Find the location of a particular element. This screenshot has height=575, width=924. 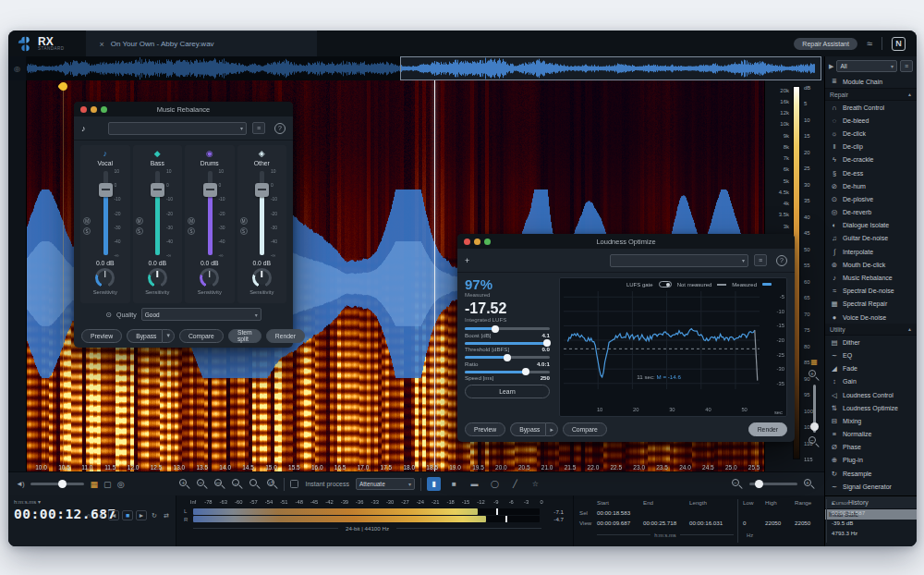

izotope-icon: ≈ is located at coordinates (869, 43).